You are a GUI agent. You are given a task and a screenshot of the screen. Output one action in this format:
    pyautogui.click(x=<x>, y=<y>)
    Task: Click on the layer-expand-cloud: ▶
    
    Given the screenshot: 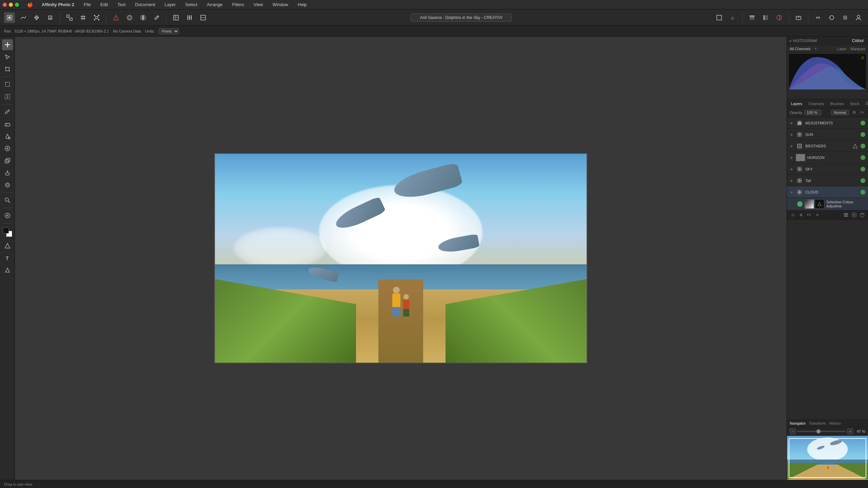 What is the action you would take?
    pyautogui.click(x=792, y=192)
    